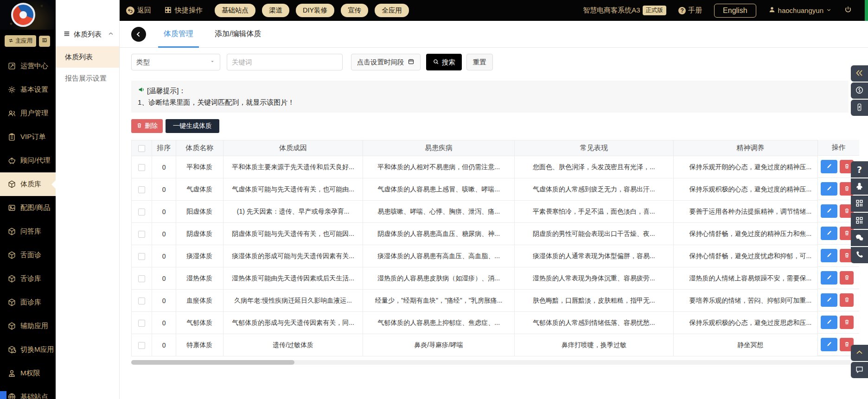 Image resolution: width=868 pixels, height=399 pixels. Describe the element at coordinates (235, 10) in the screenshot. I see `topbar-pill-基础站点: 基础站点` at that location.